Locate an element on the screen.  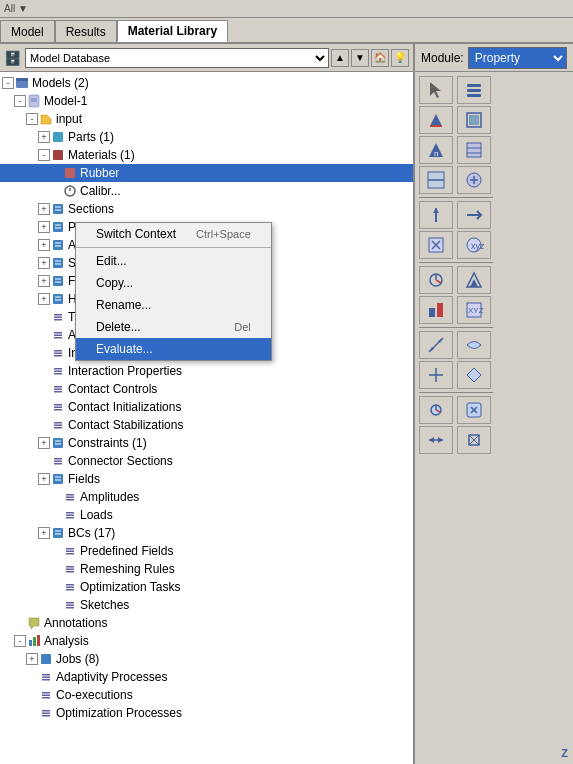
tree-item-contact-controls: Contact Controls is located at coordinates (206, 389).